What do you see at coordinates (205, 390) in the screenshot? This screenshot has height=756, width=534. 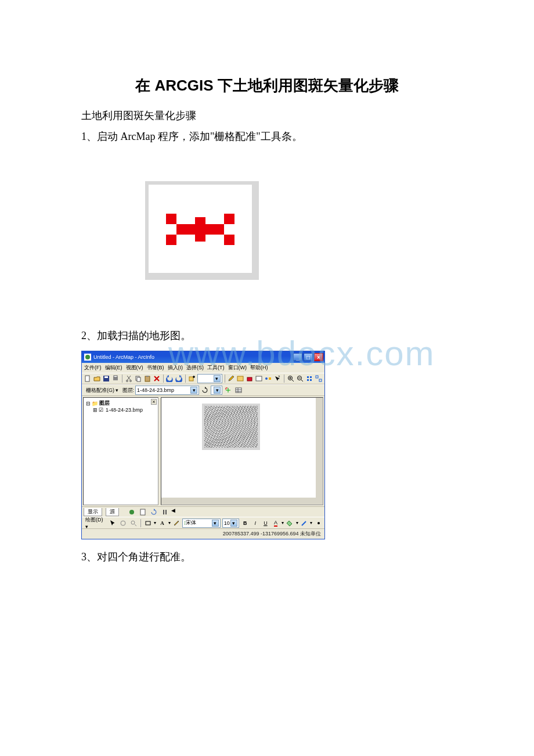 I see `georef-rotate-icon` at bounding box center [205, 390].